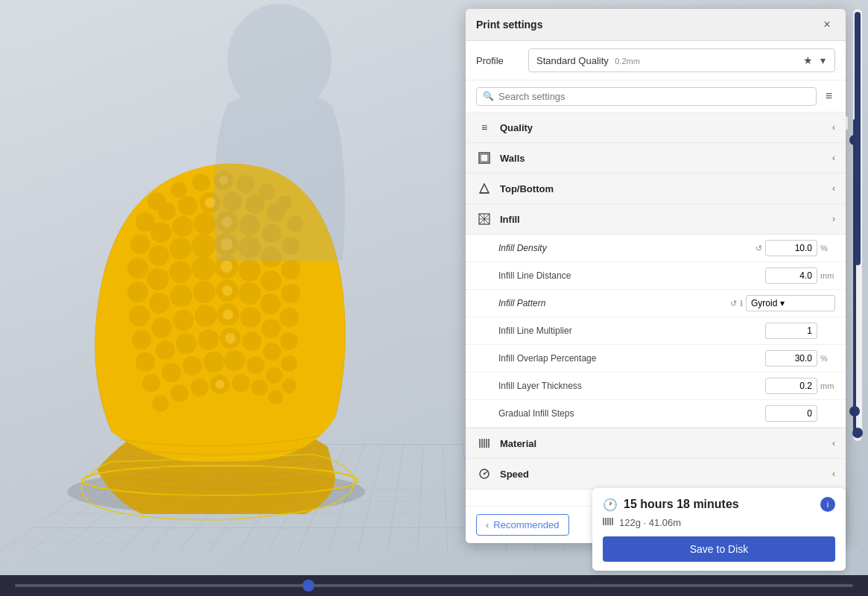 This screenshot has height=596, width=868. Describe the element at coordinates (741, 304) in the screenshot. I see `info-pattern-icon: ℹ` at that location.